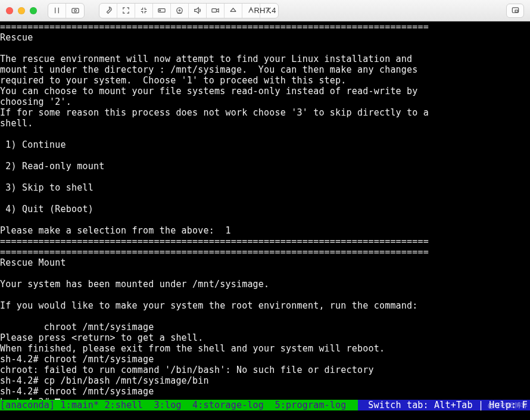 Image resolution: width=530 pixels, height=420 pixels. What do you see at coordinates (21, 11) in the screenshot?
I see `minimize-window-button` at bounding box center [21, 11].